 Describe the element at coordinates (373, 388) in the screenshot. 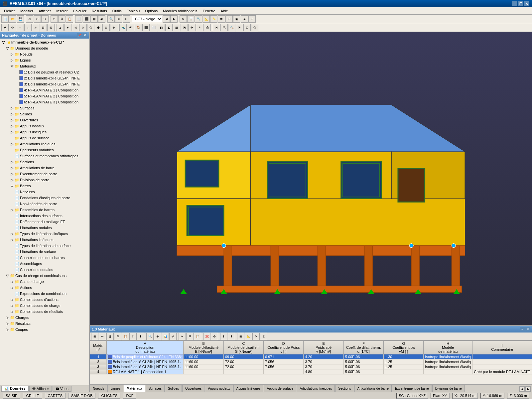

I see `tab-articulations-barre: Articulations de barre` at that location.